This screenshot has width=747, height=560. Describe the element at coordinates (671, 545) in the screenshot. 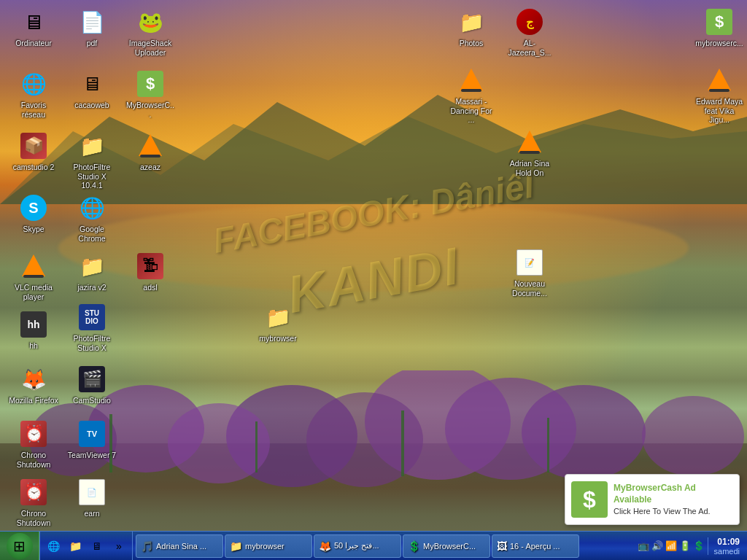

I see `tray-icon-network: 📶` at that location.